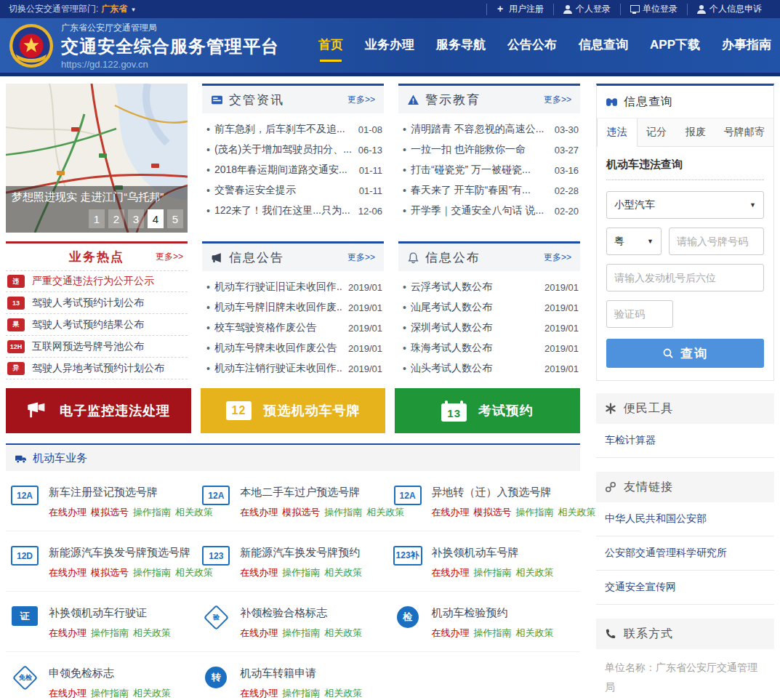 The image size is (780, 700). Describe the element at coordinates (489, 287) in the screenshot. I see `news-list-item: • 云浮考试人数公布 2019/01` at that location.